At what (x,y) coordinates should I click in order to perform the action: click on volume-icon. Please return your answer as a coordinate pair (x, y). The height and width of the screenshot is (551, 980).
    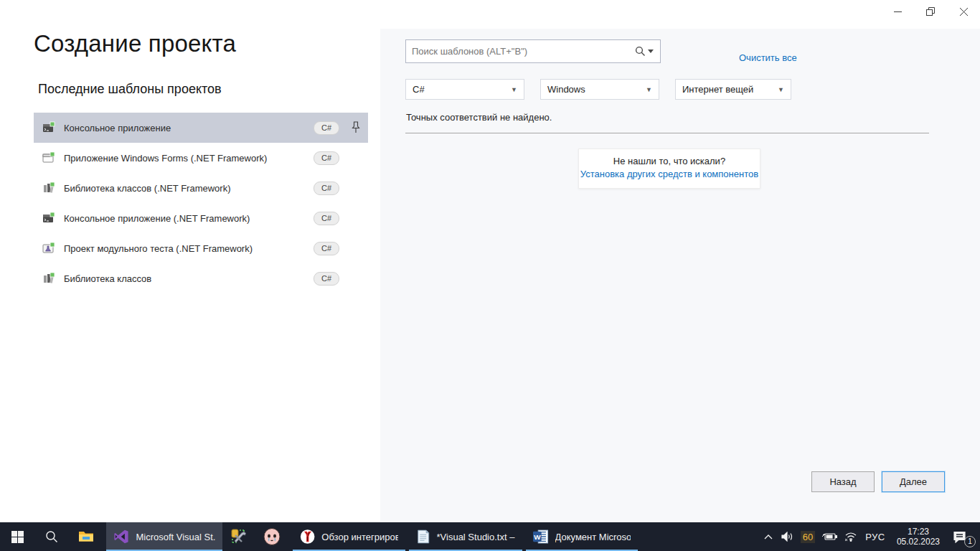
    Looking at the image, I should click on (788, 537).